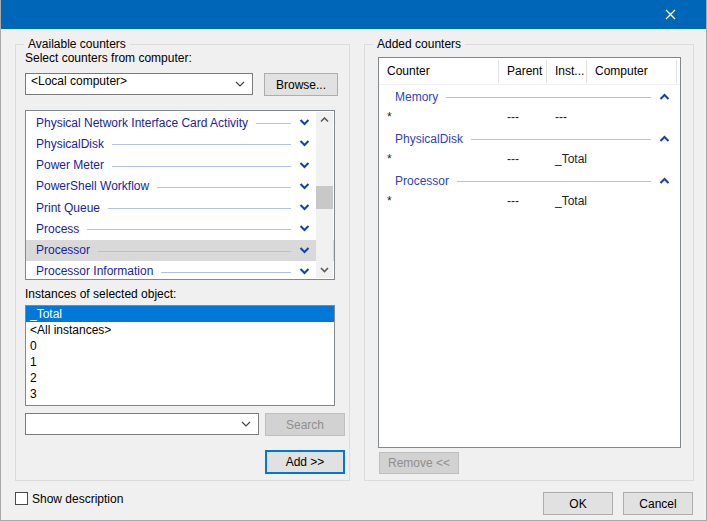 The height and width of the screenshot is (521, 707). Describe the element at coordinates (439, 72) in the screenshot. I see `header-counter: Counter` at that location.